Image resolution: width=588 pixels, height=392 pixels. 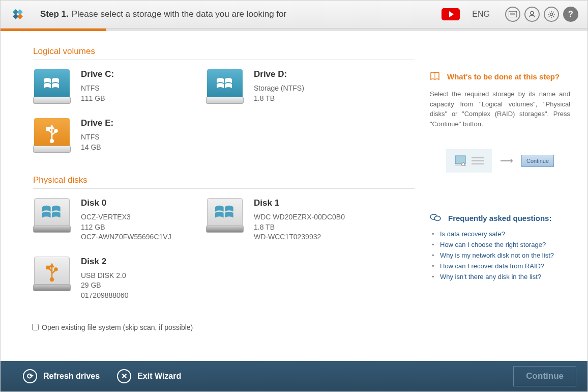 I want to click on help-body: Select the required storage by its name …, so click(x=500, y=109).